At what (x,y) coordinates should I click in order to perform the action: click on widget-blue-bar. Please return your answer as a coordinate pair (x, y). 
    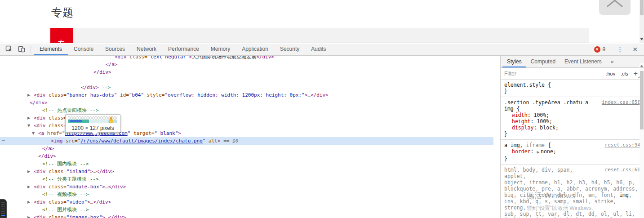
    Looking at the image, I should click on (3, 216).